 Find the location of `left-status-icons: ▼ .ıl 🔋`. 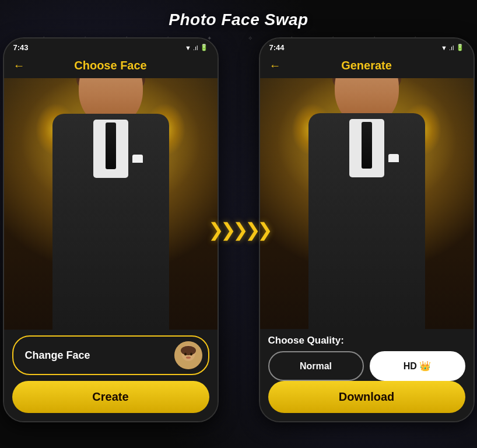

left-status-icons: ▼ .ıl 🔋 is located at coordinates (196, 48).